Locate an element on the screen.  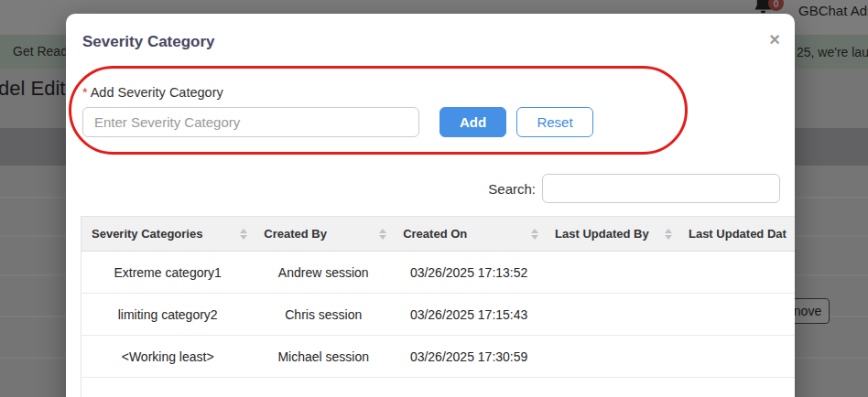
cell-created-by: Michael session is located at coordinates (323, 357).